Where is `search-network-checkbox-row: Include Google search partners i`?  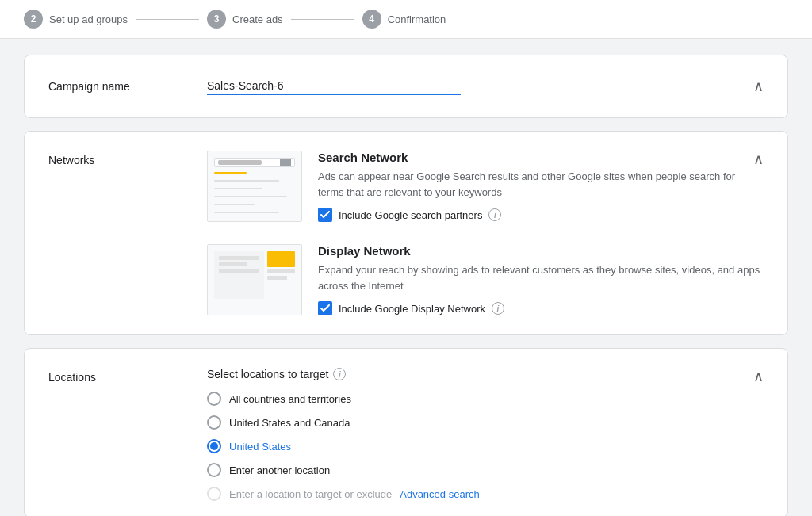 search-network-checkbox-row: Include Google search partners i is located at coordinates (541, 215).